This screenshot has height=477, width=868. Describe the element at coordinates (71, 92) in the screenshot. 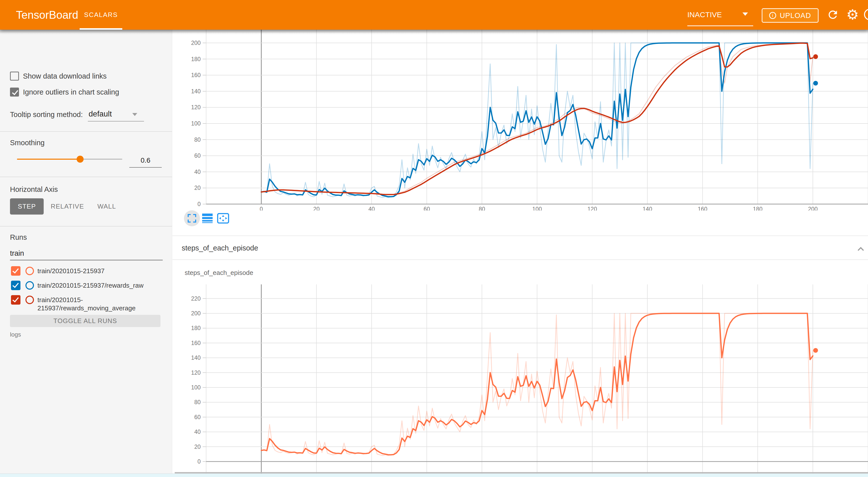

I see `ignore-outliers-label: Ignore outliers in chart scaling` at that location.